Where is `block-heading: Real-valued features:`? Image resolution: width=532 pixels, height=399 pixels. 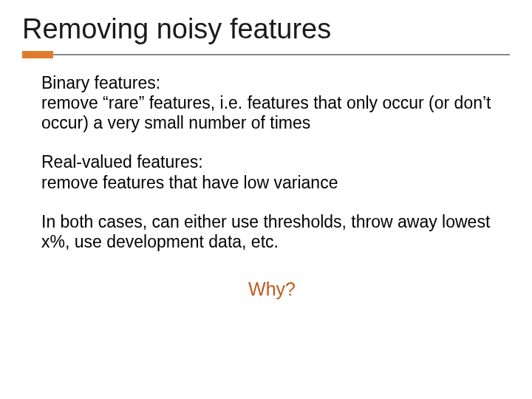 block-heading: Real-valued features: is located at coordinates (272, 163).